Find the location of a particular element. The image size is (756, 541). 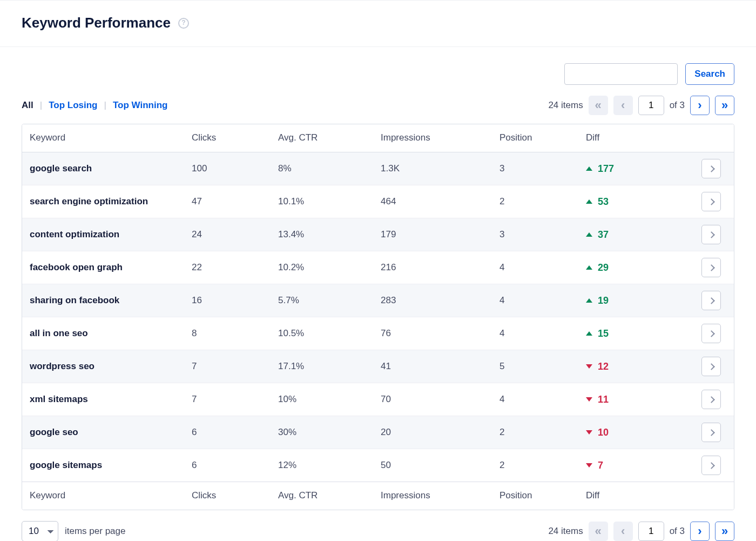

cell-keyword: sharing on facebook is located at coordinates (111, 300).